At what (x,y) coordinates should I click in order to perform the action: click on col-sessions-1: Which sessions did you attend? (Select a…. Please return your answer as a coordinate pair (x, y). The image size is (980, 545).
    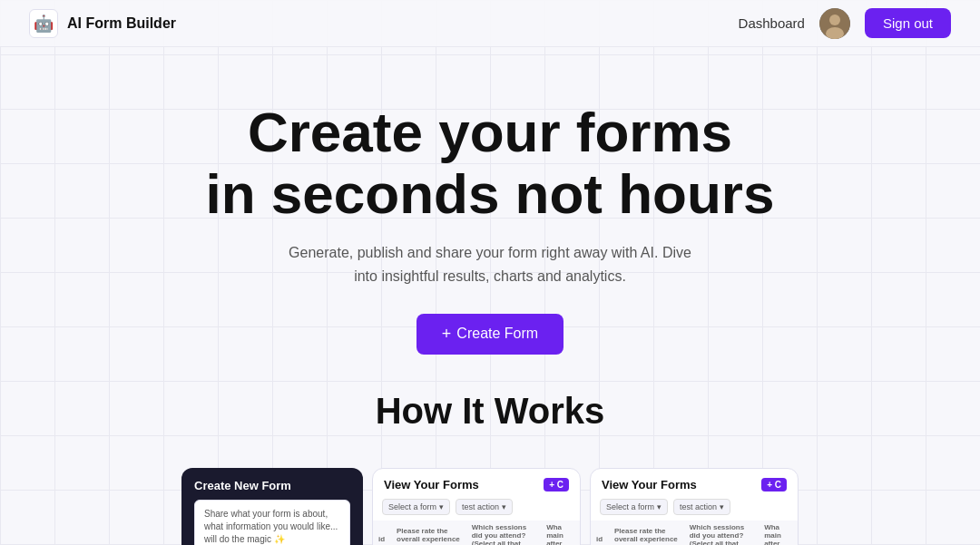
    Looking at the image, I should click on (504, 533).